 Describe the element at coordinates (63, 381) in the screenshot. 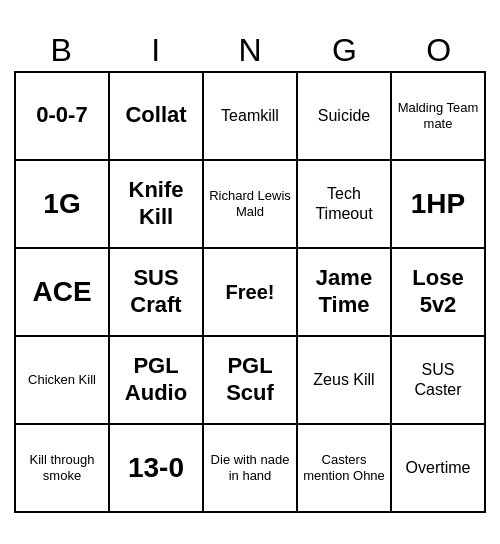

I see `cell-3-0: Chicken Kill` at that location.